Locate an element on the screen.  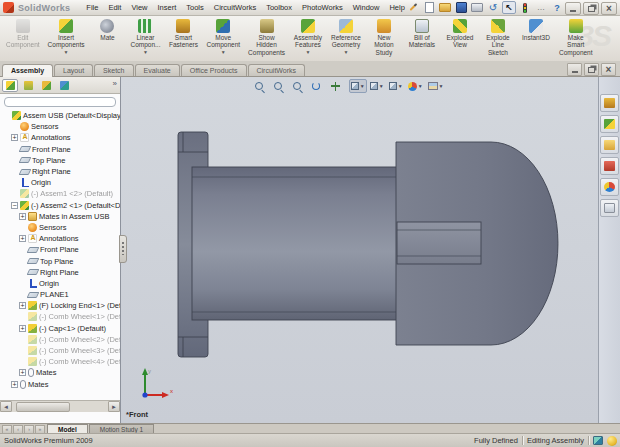
toolbar-button: Insert Components ▼ is located at coordinates (66, 38).